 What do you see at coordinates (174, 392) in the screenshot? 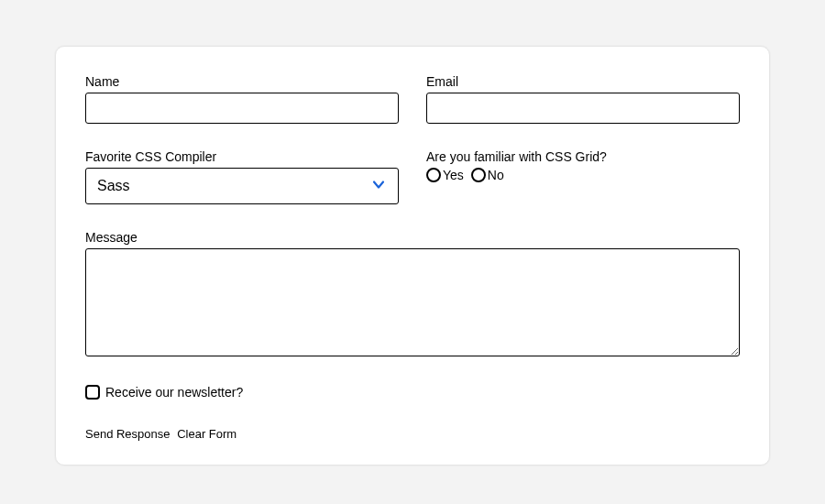
I see `newsletter-label: Receive our newsletter?` at bounding box center [174, 392].